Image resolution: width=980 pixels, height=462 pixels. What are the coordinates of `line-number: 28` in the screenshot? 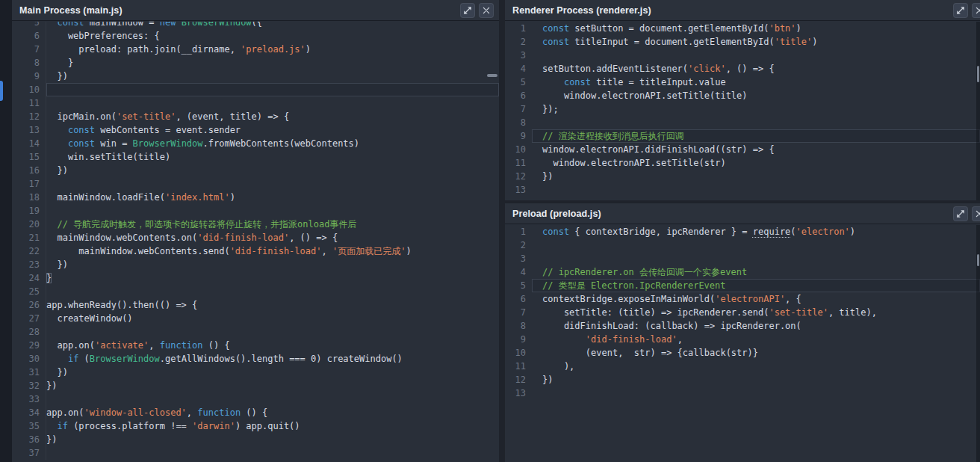 It's located at (29, 332).